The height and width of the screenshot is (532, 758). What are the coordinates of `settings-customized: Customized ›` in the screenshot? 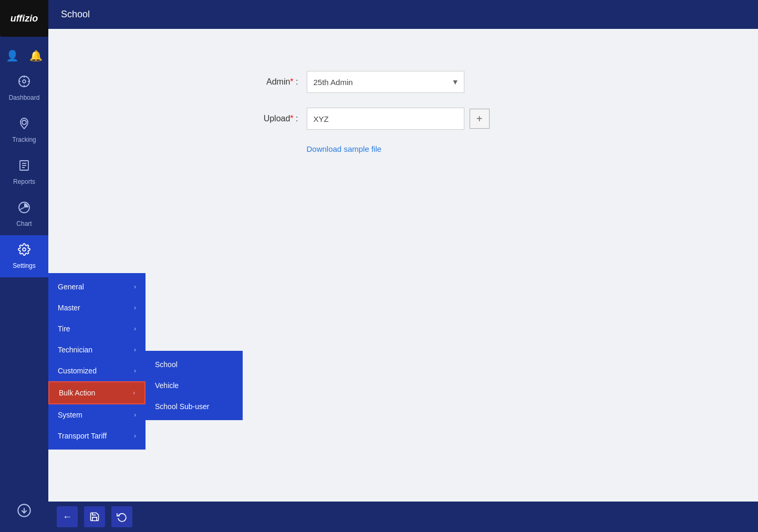 It's located at (97, 371).